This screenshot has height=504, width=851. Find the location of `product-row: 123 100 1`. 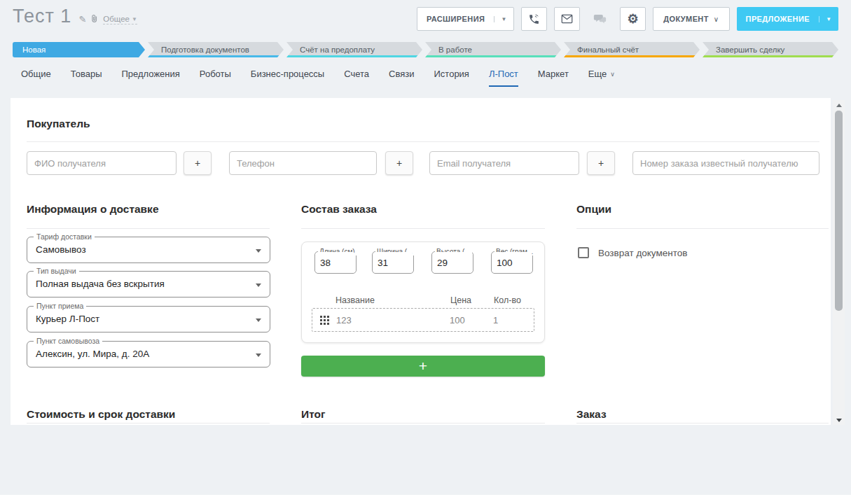

product-row: 123 100 1 is located at coordinates (423, 320).